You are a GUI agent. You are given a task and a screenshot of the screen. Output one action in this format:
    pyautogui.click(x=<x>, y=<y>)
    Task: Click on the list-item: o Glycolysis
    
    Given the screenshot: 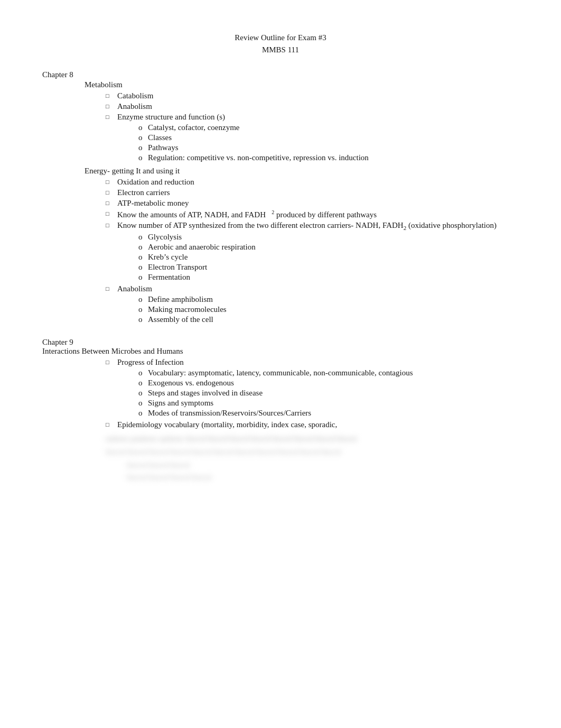 What is the action you would take?
    pyautogui.click(x=329, y=237)
    